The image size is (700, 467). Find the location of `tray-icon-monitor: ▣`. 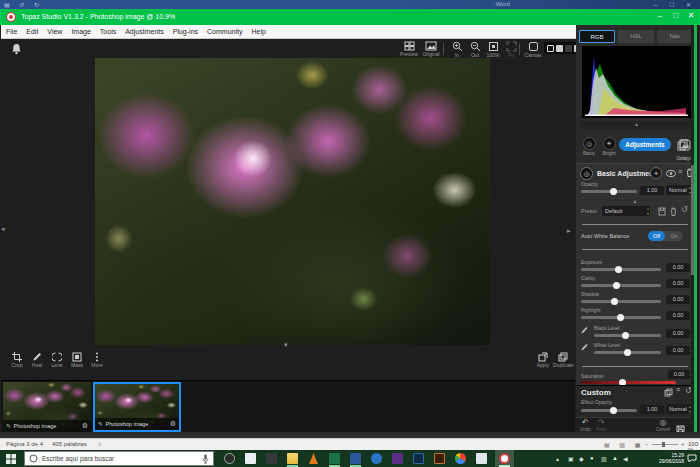

tray-icon-monitor: ▣ is located at coordinates (571, 458).